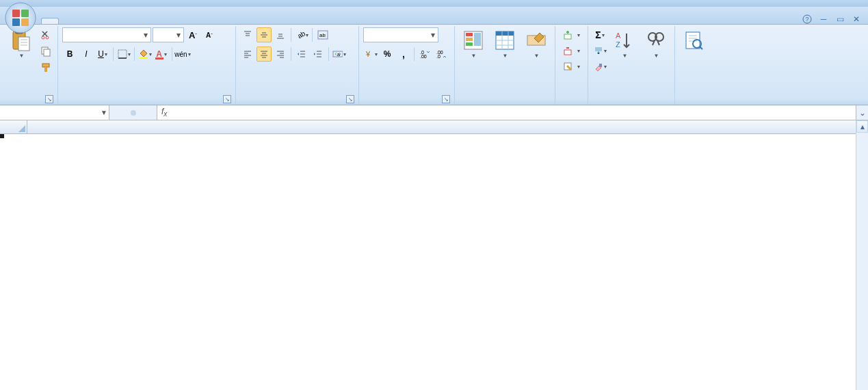  I want to click on currency-button: ¥▾, so click(371, 54).